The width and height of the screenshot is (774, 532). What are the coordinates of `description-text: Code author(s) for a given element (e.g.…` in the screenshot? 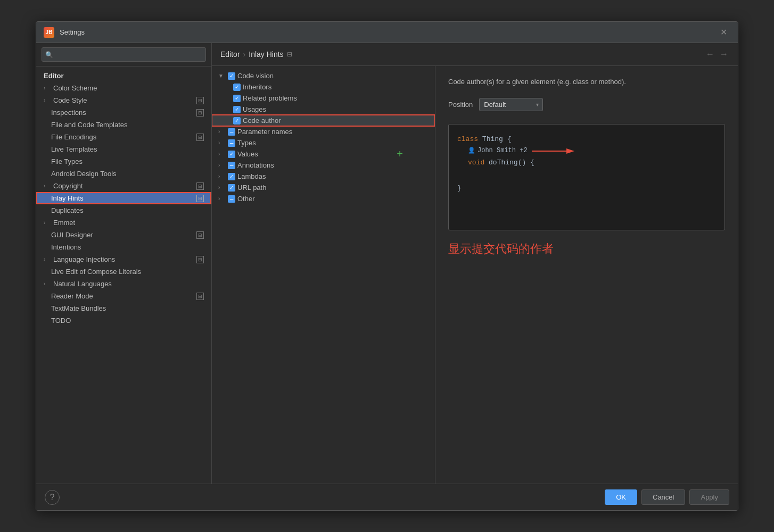 It's located at (587, 82).